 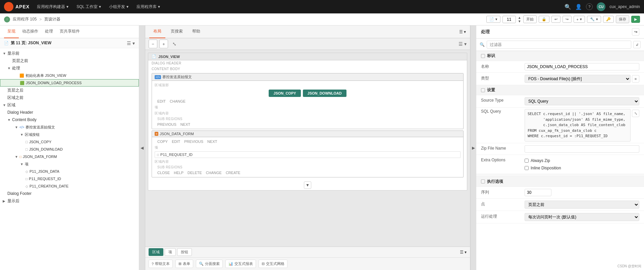 I want to click on canvas-next-form-action: NEXT, so click(x=212, y=142).